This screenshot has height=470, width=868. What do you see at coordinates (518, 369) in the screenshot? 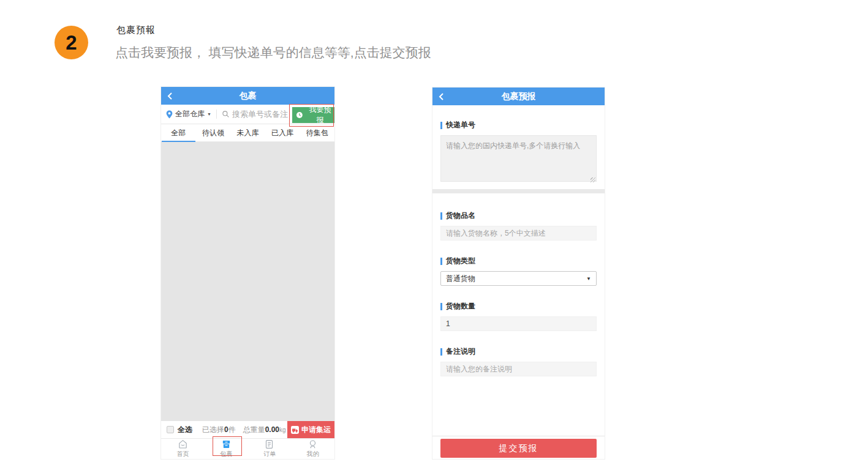
I see `remark-input` at bounding box center [518, 369].